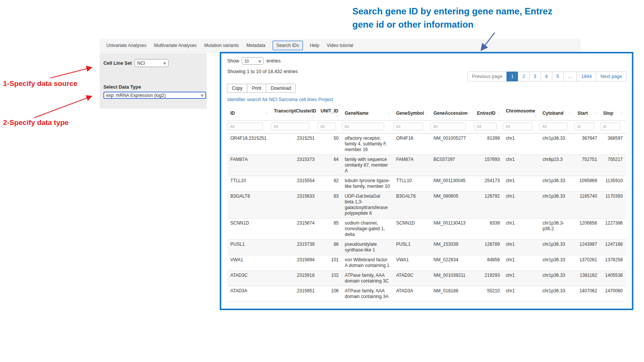 Image resolution: width=644 pixels, height=362 pixels. Describe the element at coordinates (175, 45) in the screenshot. I see `nav-tab: Multivariate Analyses` at that location.